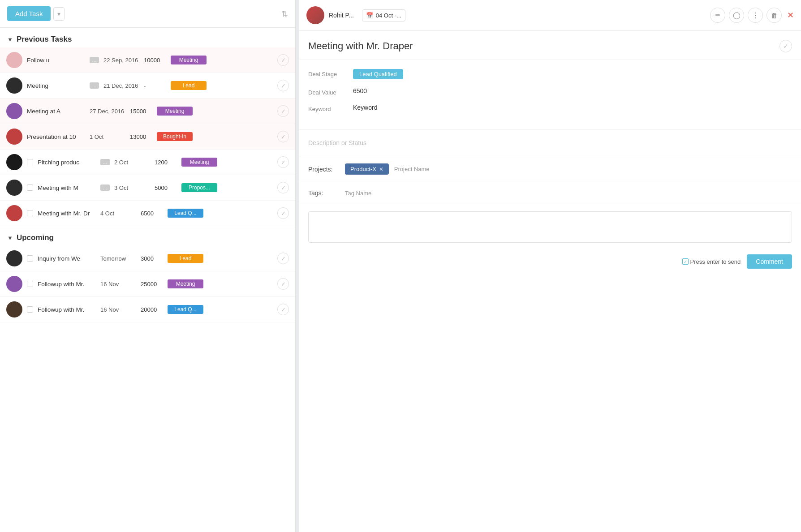  Describe the element at coordinates (29, 13) in the screenshot. I see `add-task-button: Add Task` at that location.